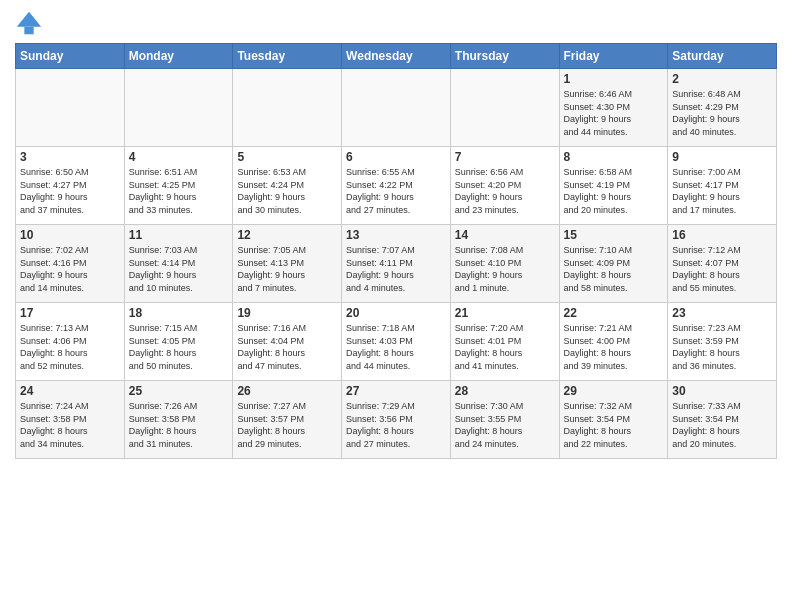 This screenshot has height=612, width=792. What do you see at coordinates (396, 235) in the screenshot?
I see `day-number: 13` at bounding box center [396, 235].